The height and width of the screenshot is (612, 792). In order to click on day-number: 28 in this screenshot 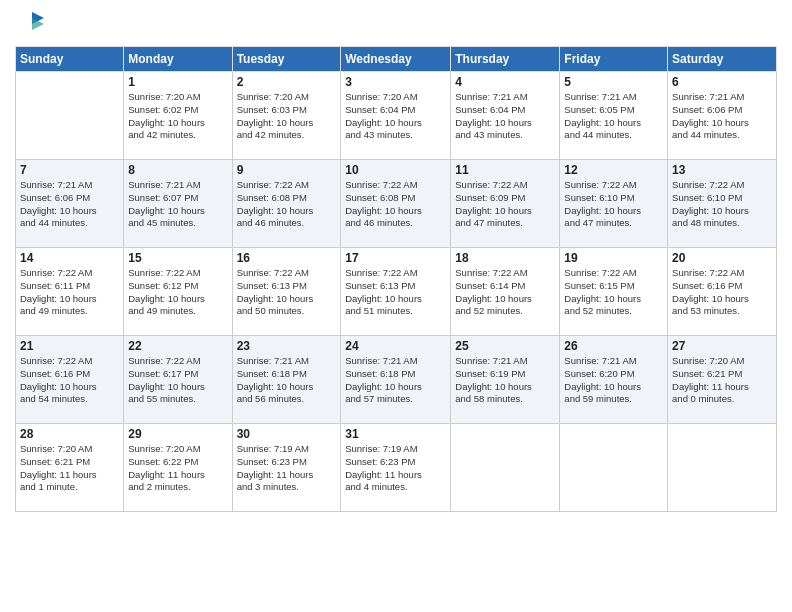, I will do `click(70, 434)`.